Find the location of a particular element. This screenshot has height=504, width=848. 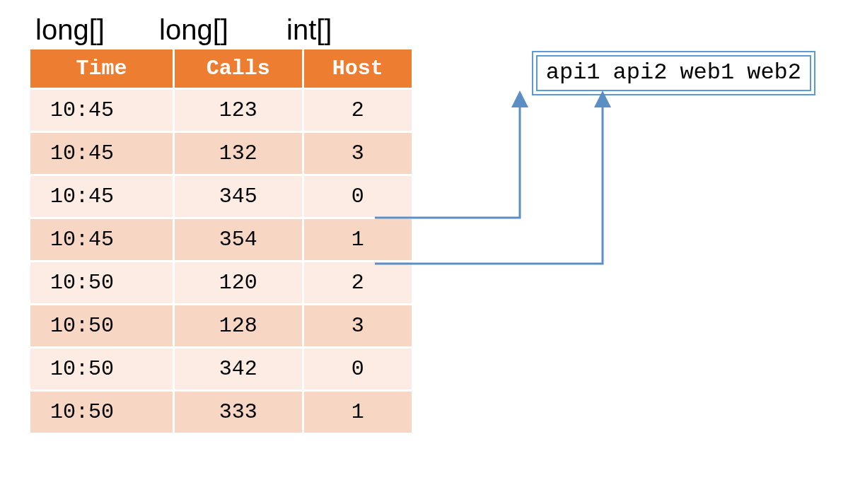

lookup-item: api1 is located at coordinates (573, 72).